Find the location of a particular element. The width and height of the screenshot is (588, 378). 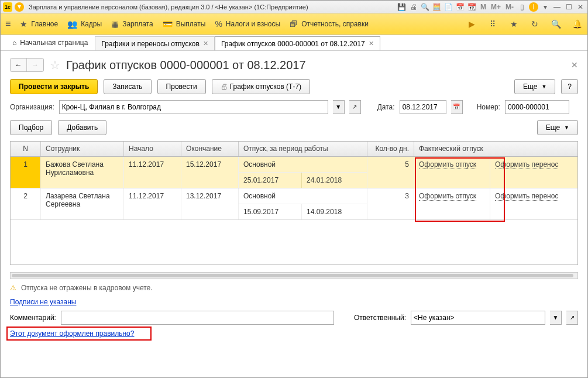

maximize-icon: ☐ is located at coordinates (569, 7).